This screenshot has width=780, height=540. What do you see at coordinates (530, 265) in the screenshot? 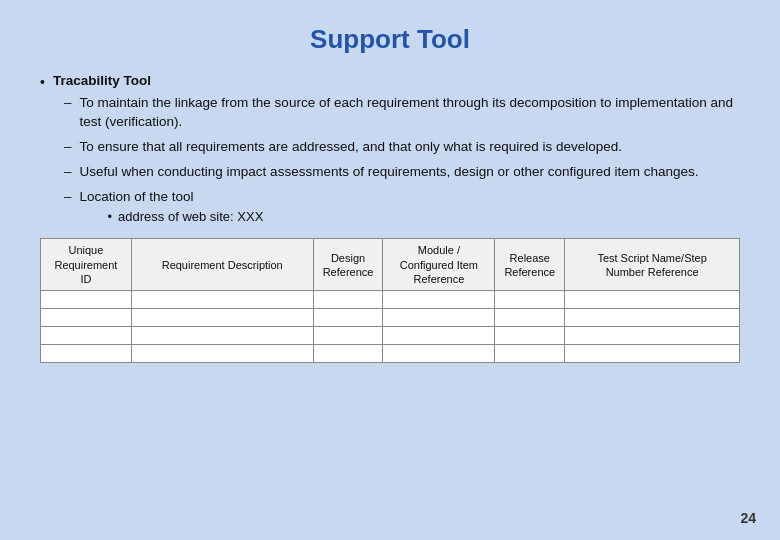
I see `col-header-5: ReleaseReference` at bounding box center [530, 265].